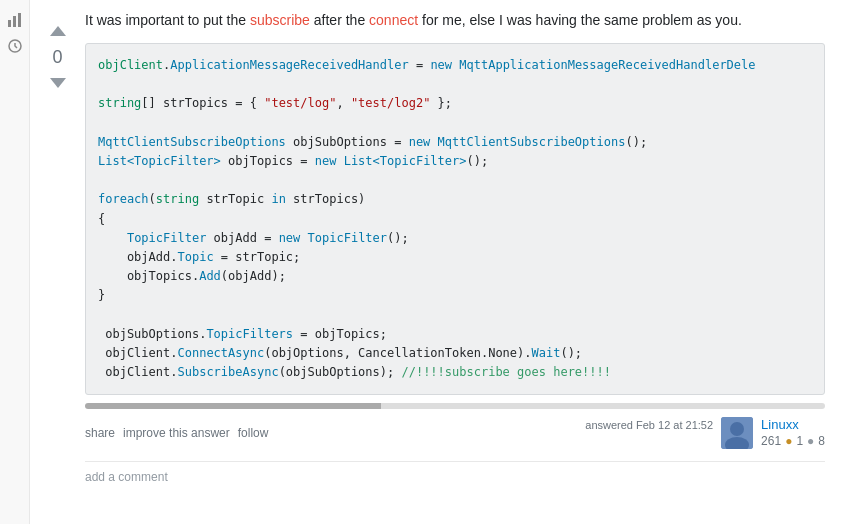 This screenshot has width=845, height=524. Describe the element at coordinates (15, 262) in the screenshot. I see `left-sidebar` at that location.